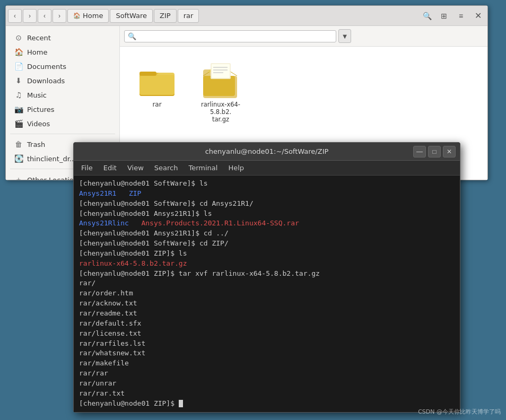 The image size is (506, 420). I want to click on terminal-line-11: rar/, so click(267, 283).